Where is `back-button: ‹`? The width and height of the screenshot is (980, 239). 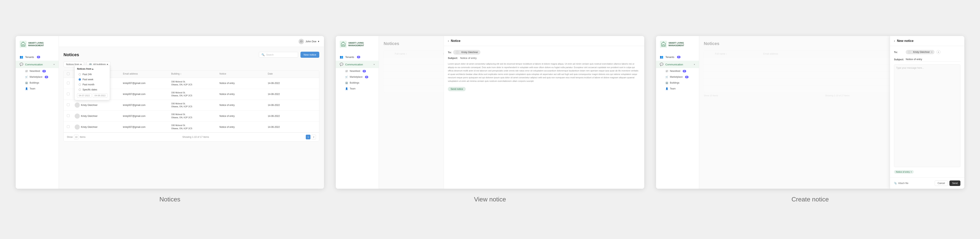
back-button: ‹ is located at coordinates (448, 41).